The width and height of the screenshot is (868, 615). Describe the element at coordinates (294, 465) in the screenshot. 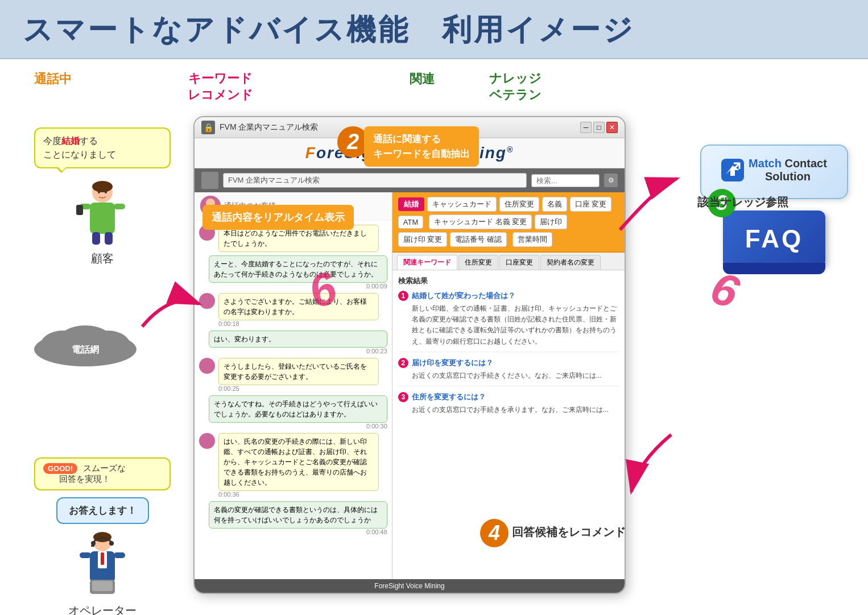

I see `chat-row-6: はい、氏名の変更の手続きの際には、新しい印鑑、すべての通帳および証書、お届け印、…` at that location.